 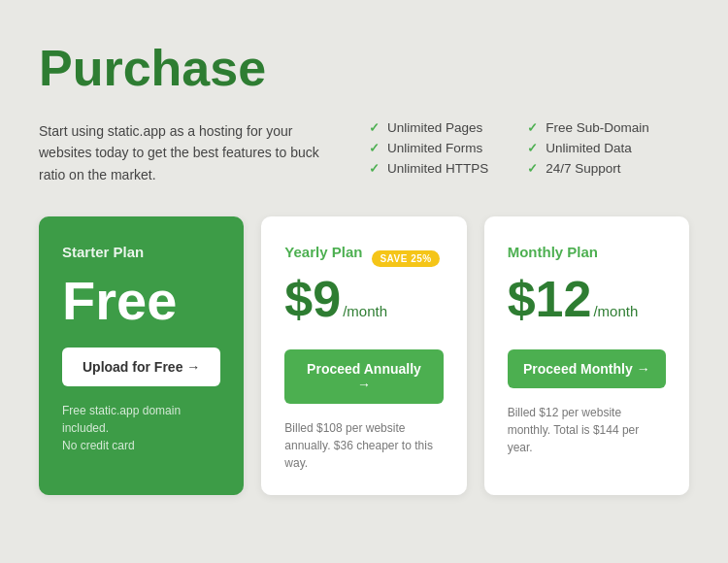 What do you see at coordinates (588, 153) in the screenshot?
I see `features-col-2: ✓ Free Sub-Domain ✓ Unlimited Data ✓ 24/…` at bounding box center [588, 153].